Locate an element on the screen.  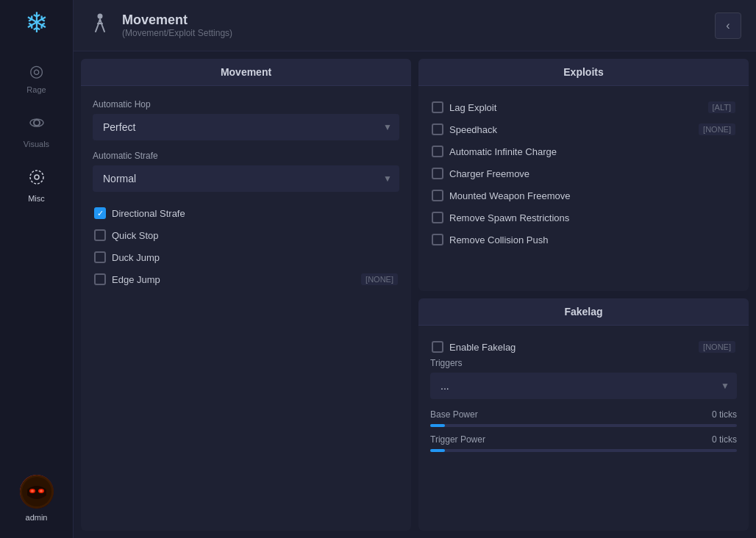
header-text-block: Movement (Movement/Exploit Settings) is located at coordinates (177, 25).